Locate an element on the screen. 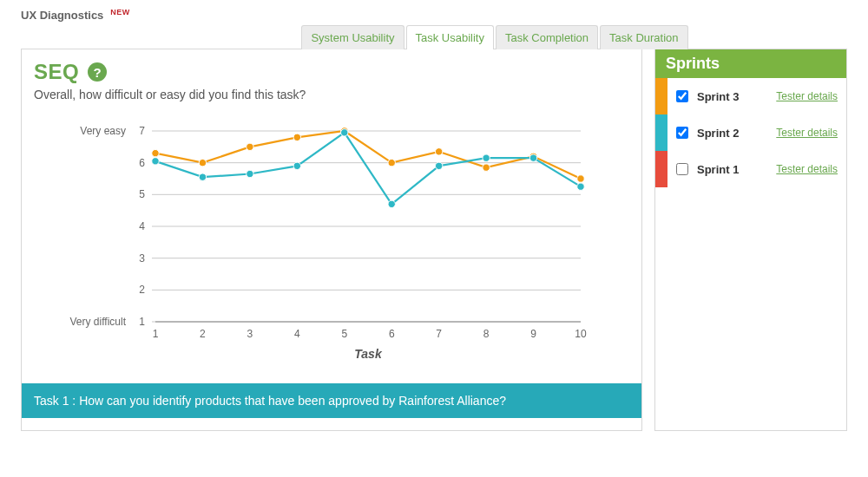  svg-text: Very difficult is located at coordinates (99, 322).